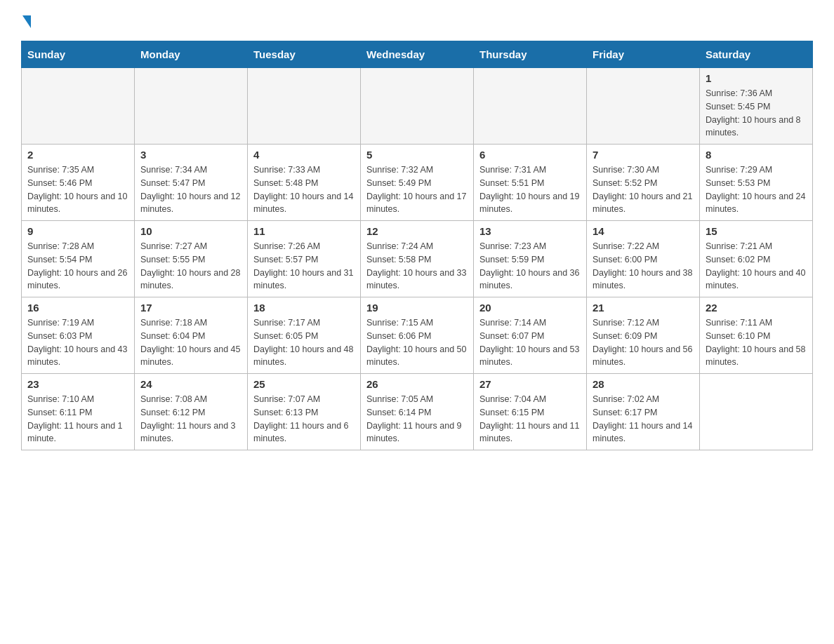  I want to click on day-info: Sunrise: 7:29 AMSunset: 5:53 PMDaylight:…, so click(756, 189).